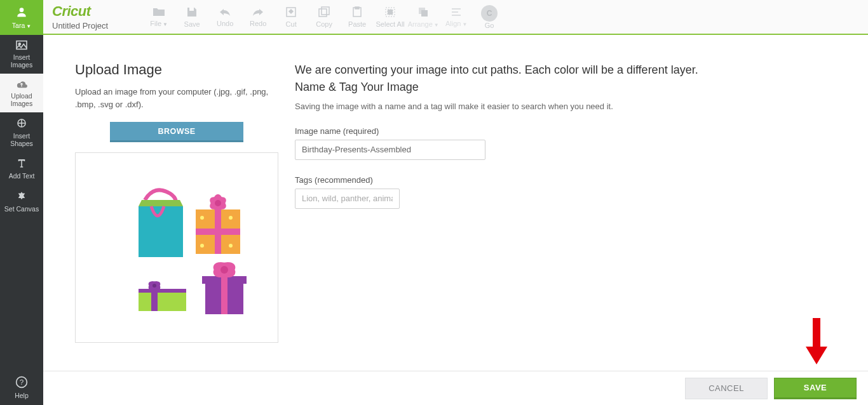 The image size is (868, 405). Describe the element at coordinates (22, 169) in the screenshot. I see `sidebar-add-text: Add Text` at that location.